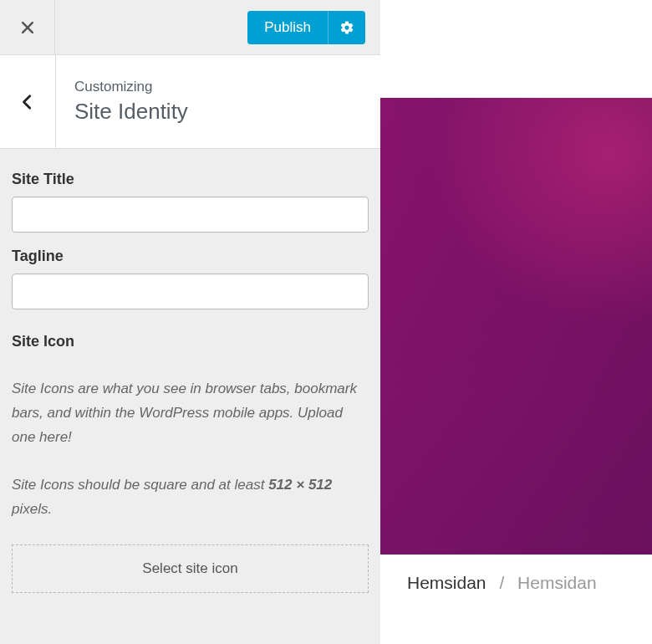  Describe the element at coordinates (28, 102) in the screenshot. I see `back-button` at that location.